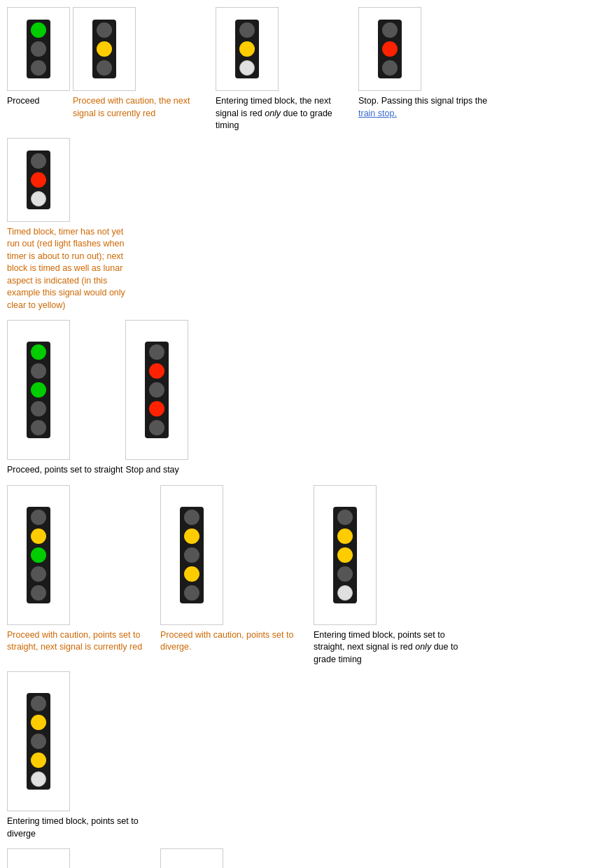 The width and height of the screenshot is (604, 868). I want to click on light-yellow2-s9, so click(192, 574).